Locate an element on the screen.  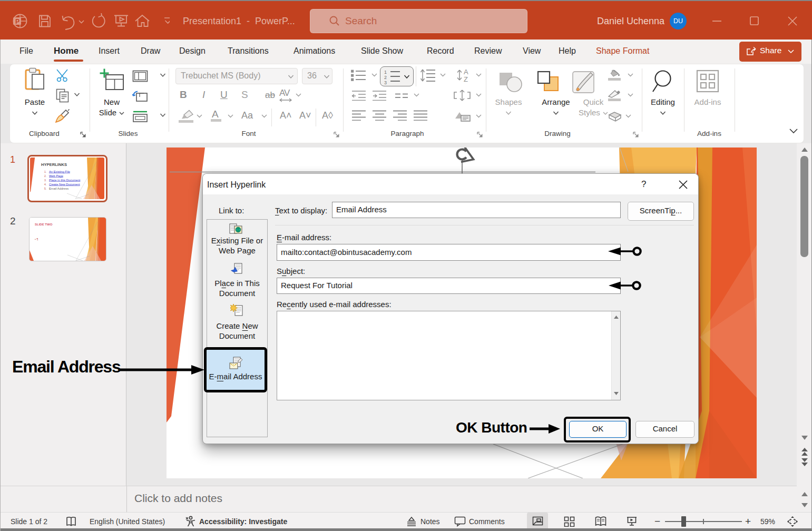
svg-text: 4. is located at coordinates (45, 184).